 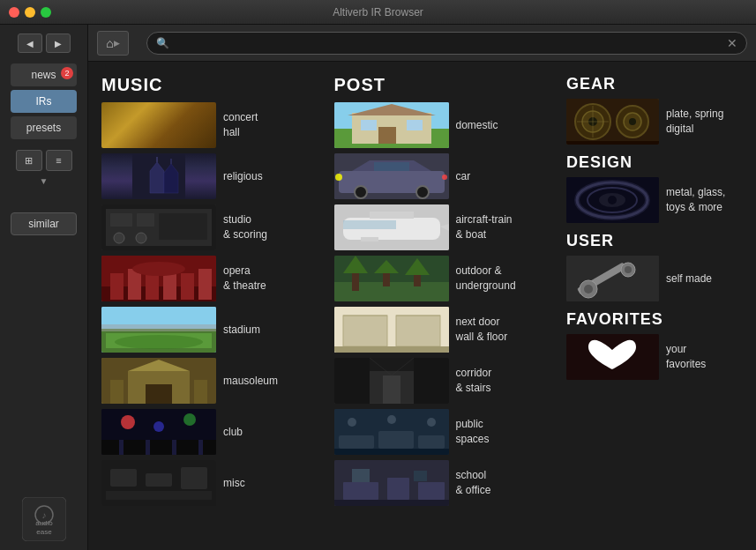 I want to click on minimize-button, so click(x=30, y=12).